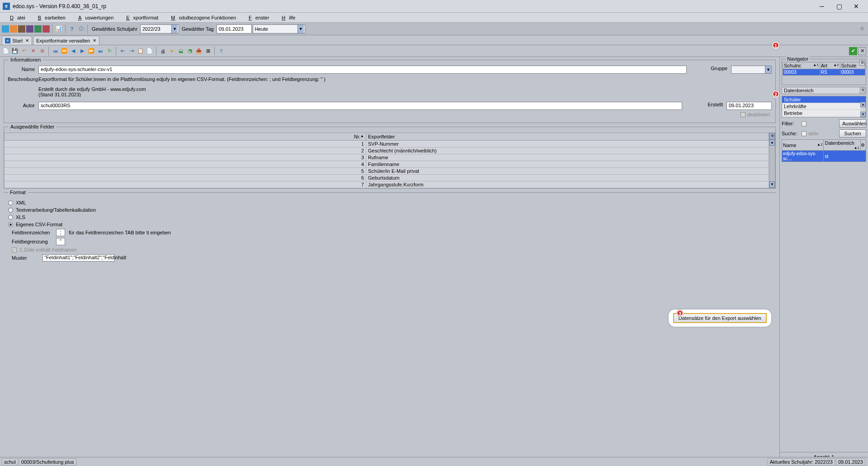 The height and width of the screenshot is (466, 868). I want to click on gruppe-combo: ▼, so click(751, 70).